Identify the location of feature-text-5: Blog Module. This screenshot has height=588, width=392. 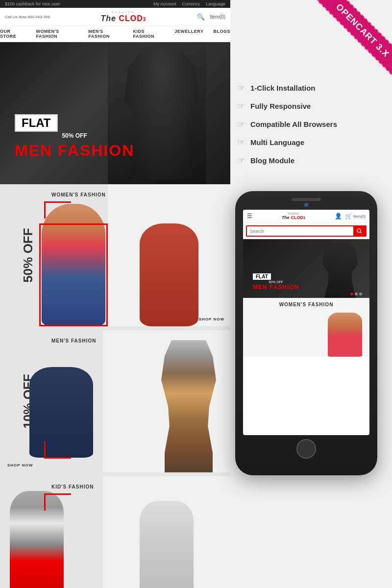
(272, 161).